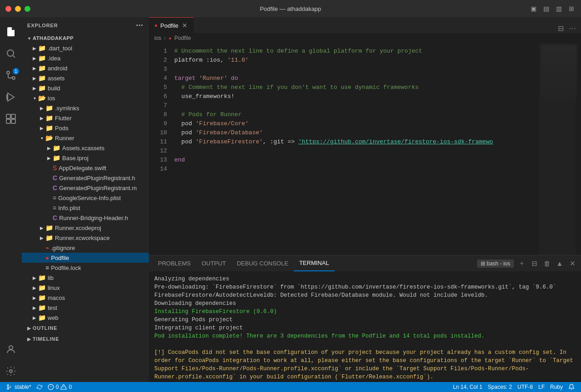 The height and width of the screenshot is (392, 581). Describe the element at coordinates (172, 25) in the screenshot. I see `podfile-tab: ● Podfile ✕` at that location.